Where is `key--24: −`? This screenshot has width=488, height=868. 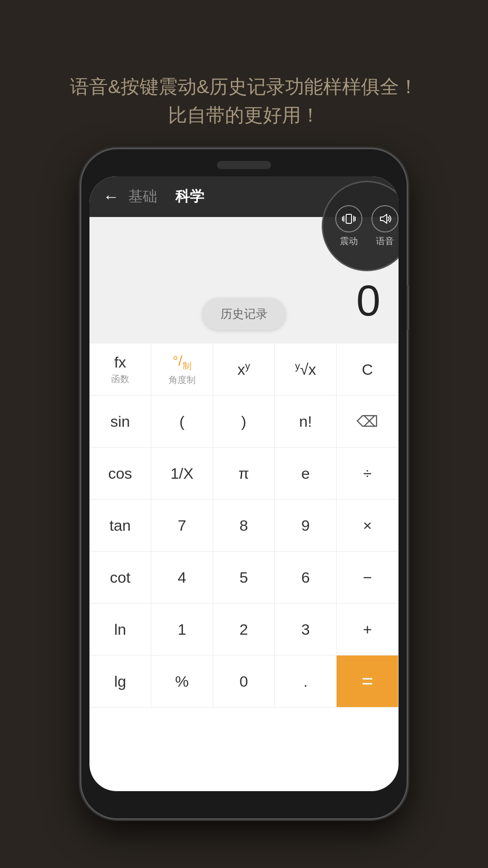
key--24: − is located at coordinates (368, 578).